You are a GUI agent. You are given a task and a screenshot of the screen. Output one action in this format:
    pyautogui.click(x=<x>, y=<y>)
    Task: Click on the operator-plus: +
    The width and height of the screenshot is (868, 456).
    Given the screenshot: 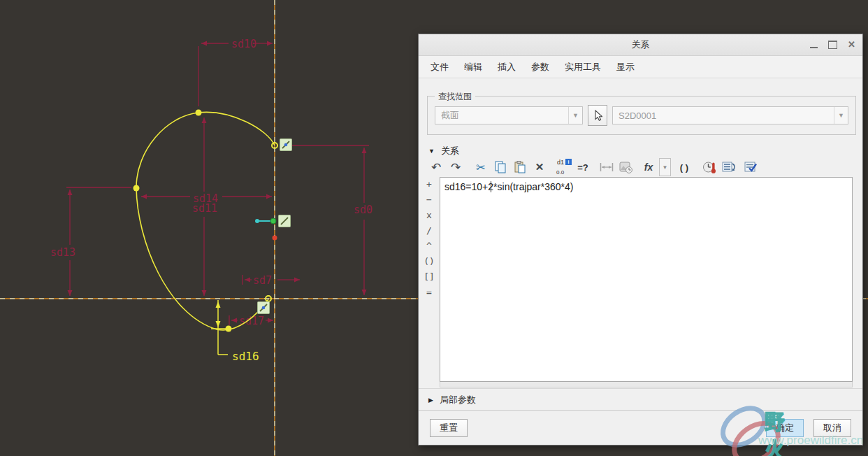 What is the action you would take?
    pyautogui.click(x=429, y=185)
    